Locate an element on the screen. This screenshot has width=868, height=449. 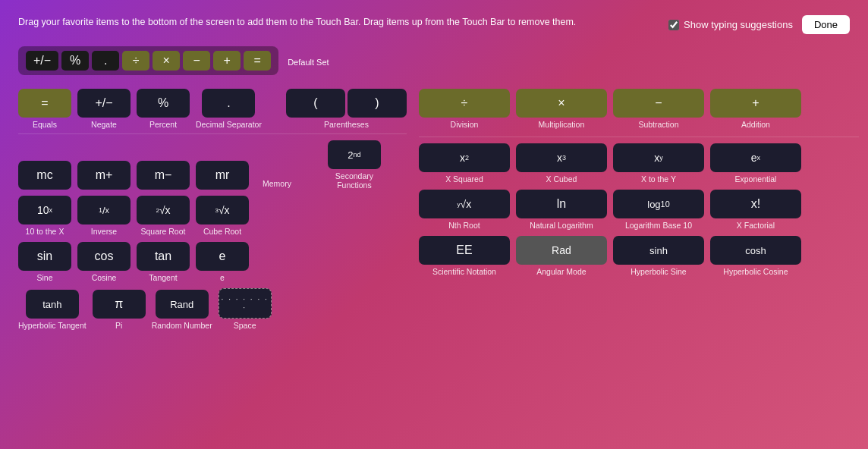
exp-btn: ex is located at coordinates (756, 158).